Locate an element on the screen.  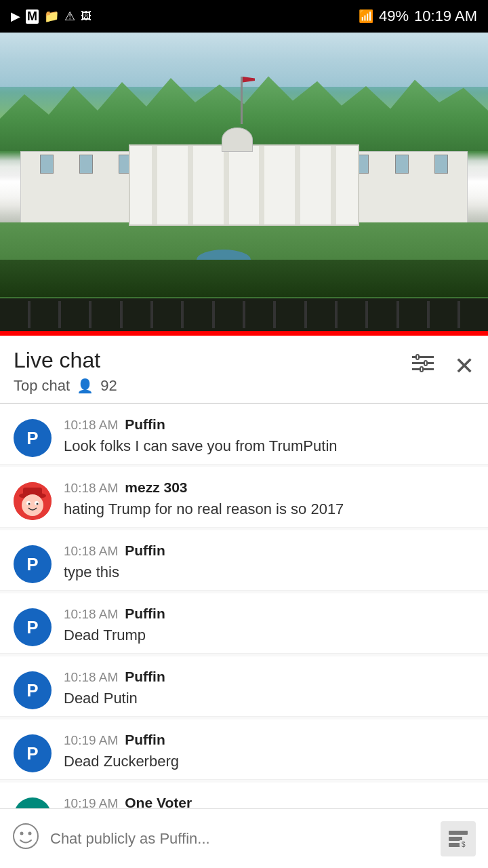
time-display: 10:19 AM is located at coordinates (446, 16).